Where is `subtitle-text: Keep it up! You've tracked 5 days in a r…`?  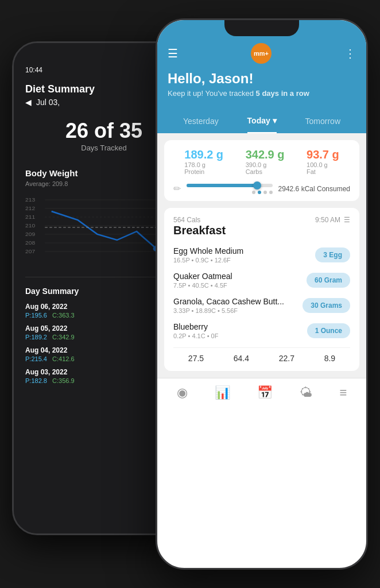
subtitle-text: Keep it up! You've tracked 5 days in a r… is located at coordinates (262, 93).